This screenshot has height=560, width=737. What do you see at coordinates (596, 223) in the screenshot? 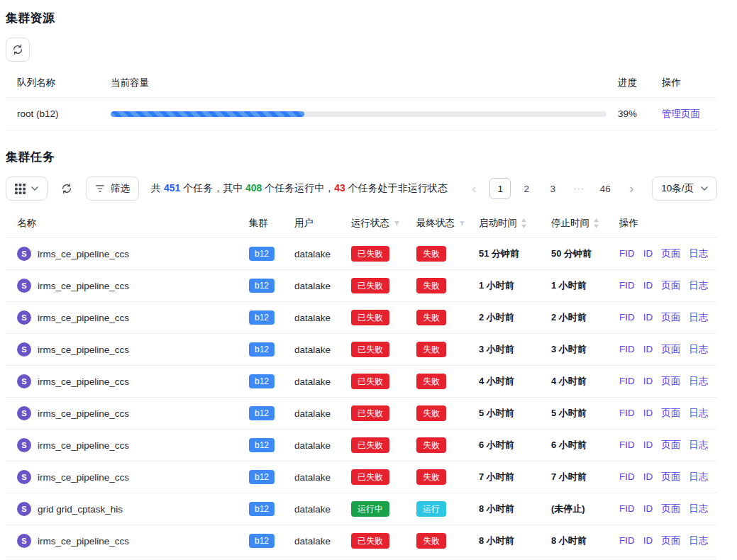
I see `stop-time-sort-icon` at bounding box center [596, 223].